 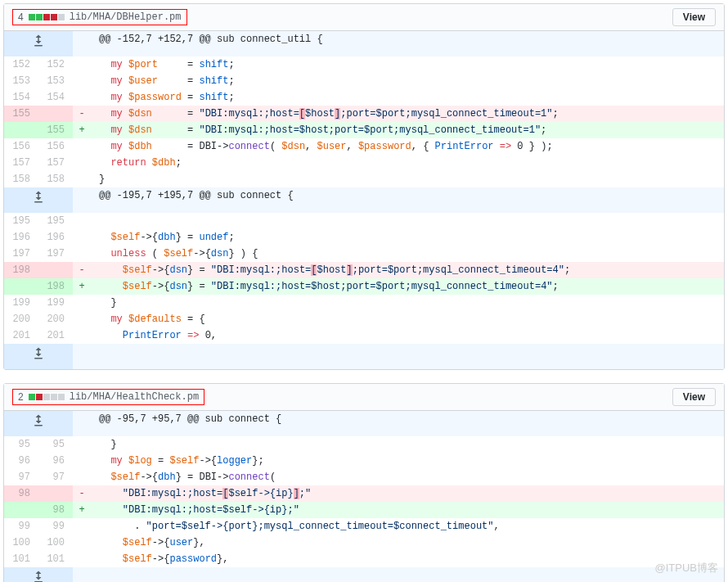 I want to click on new-line-num: 153, so click(x=56, y=81).